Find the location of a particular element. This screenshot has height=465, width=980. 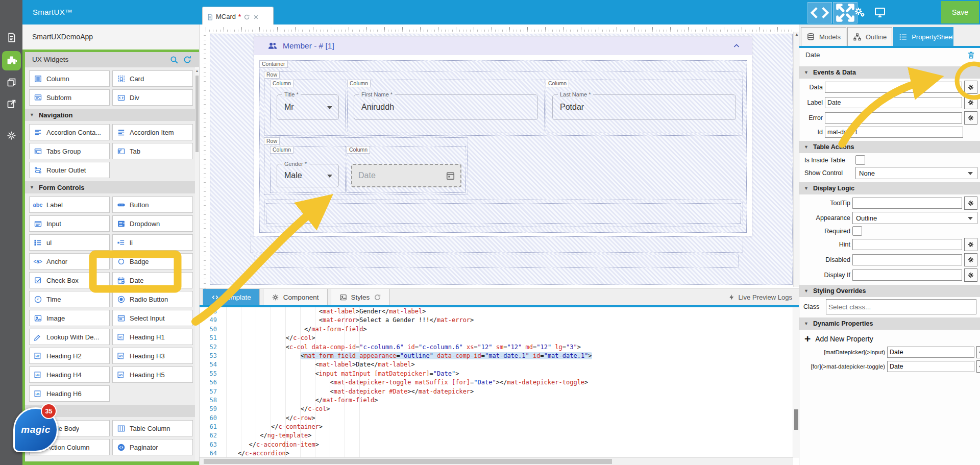

widget-item-card: Card is located at coordinates (153, 79).